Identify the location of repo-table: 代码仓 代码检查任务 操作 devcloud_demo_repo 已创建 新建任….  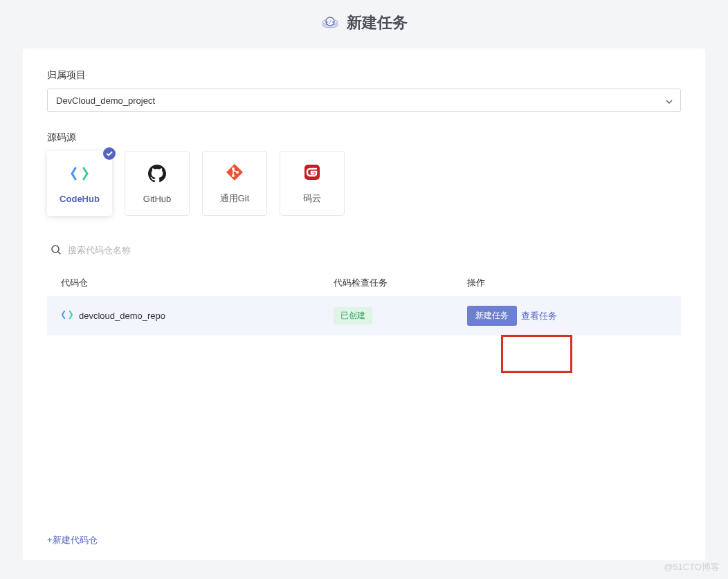
(364, 303).